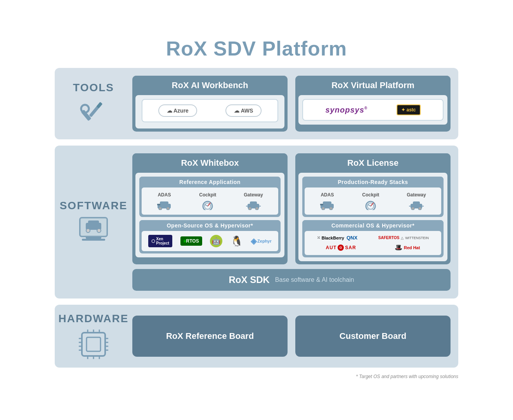  I want to click on rtos-logo: ≡RTOS, so click(191, 241).